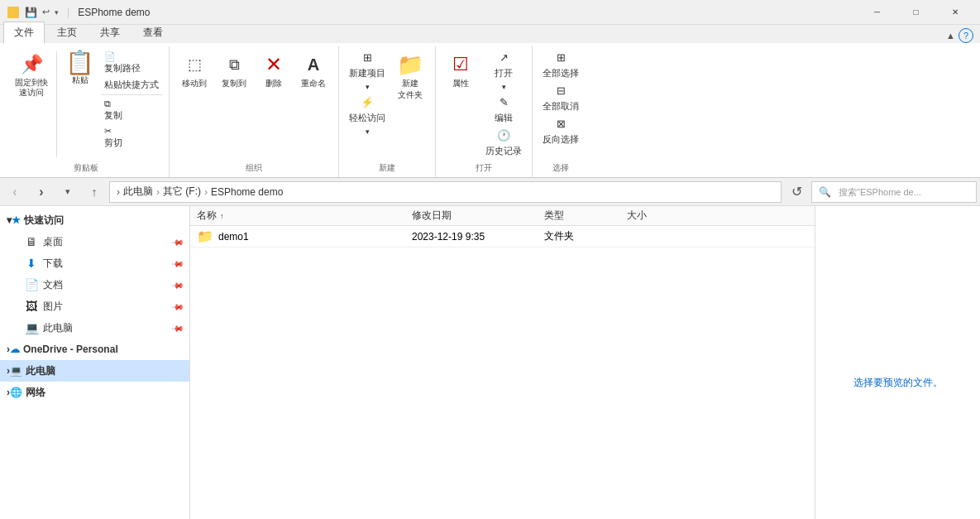 Image resolution: width=980 pixels, height=519 pixels. Describe the element at coordinates (17, 371) in the screenshot. I see `thispc-icon: 💻` at that location.